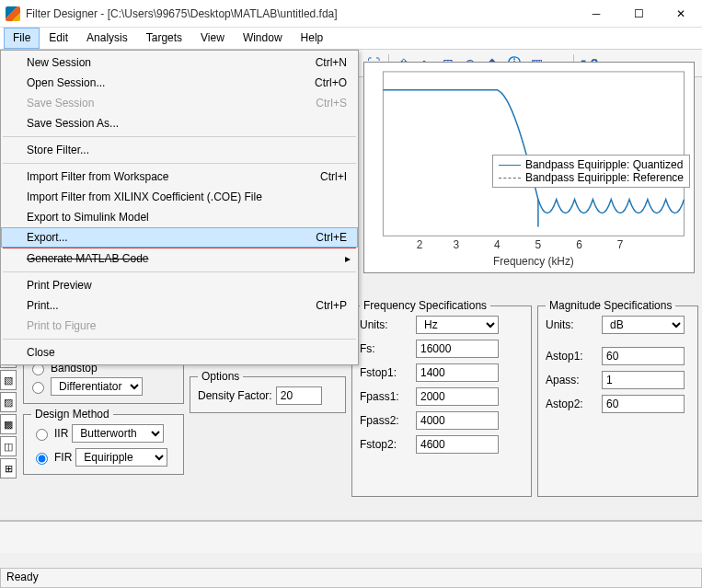 Image resolution: width=702 pixels, height=588 pixels. Describe the element at coordinates (643, 325) in the screenshot. I see `select-mag-units: dB` at that location.